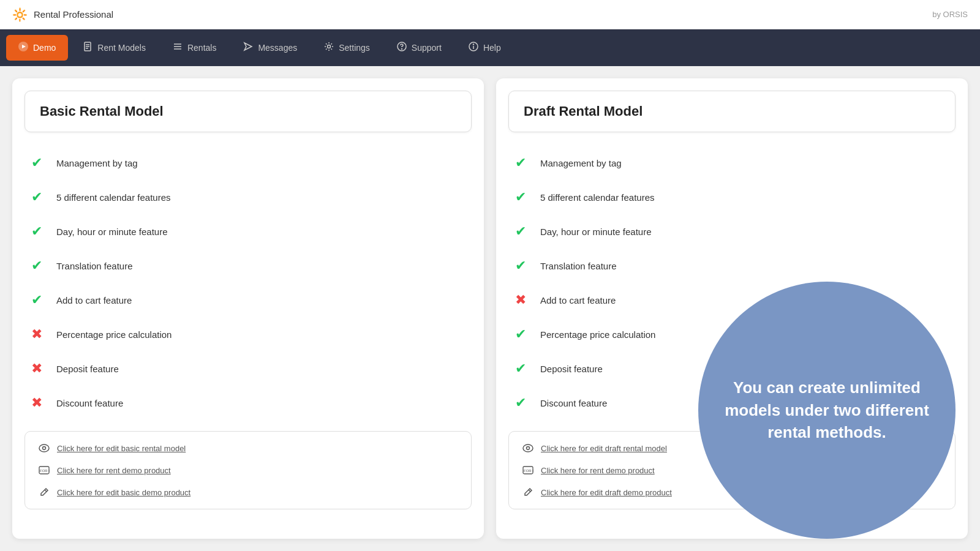 The height and width of the screenshot is (551, 980). Describe the element at coordinates (248, 448) in the screenshot. I see `link-edit-basic: Click here for edit basic rental model` at that location.